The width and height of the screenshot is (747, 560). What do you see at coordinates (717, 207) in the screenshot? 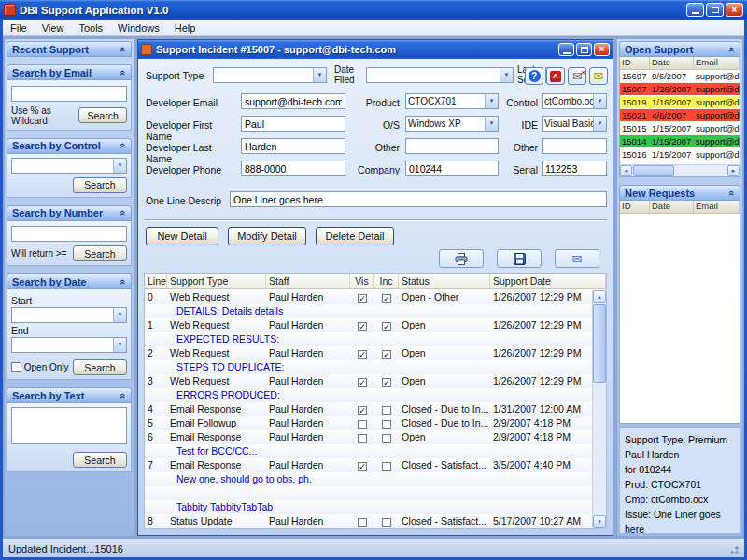
I see `column-email: Email` at bounding box center [717, 207].